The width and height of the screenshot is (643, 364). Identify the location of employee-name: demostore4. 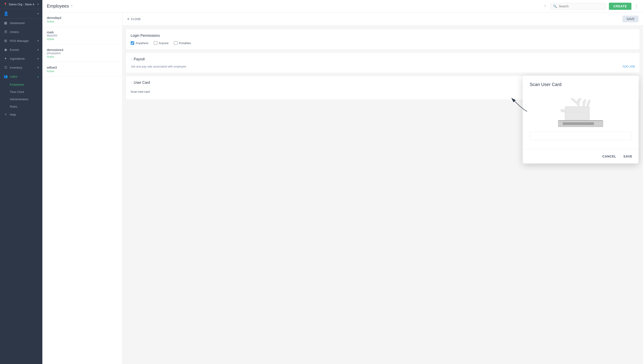
(82, 50).